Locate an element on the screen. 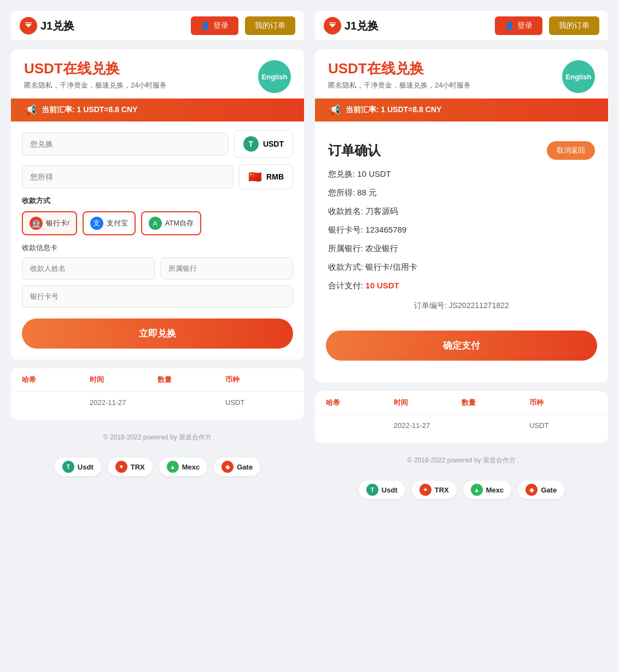 This screenshot has height=672, width=619. usdt-coin-label: Usdt is located at coordinates (85, 467).